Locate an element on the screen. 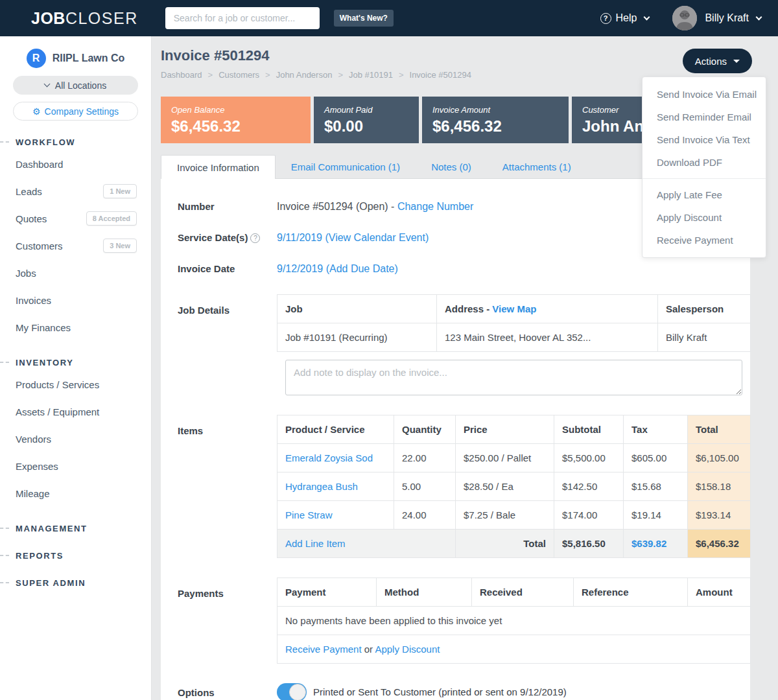 This screenshot has height=700, width=778. breadcrumb-customers: Customers is located at coordinates (239, 75).